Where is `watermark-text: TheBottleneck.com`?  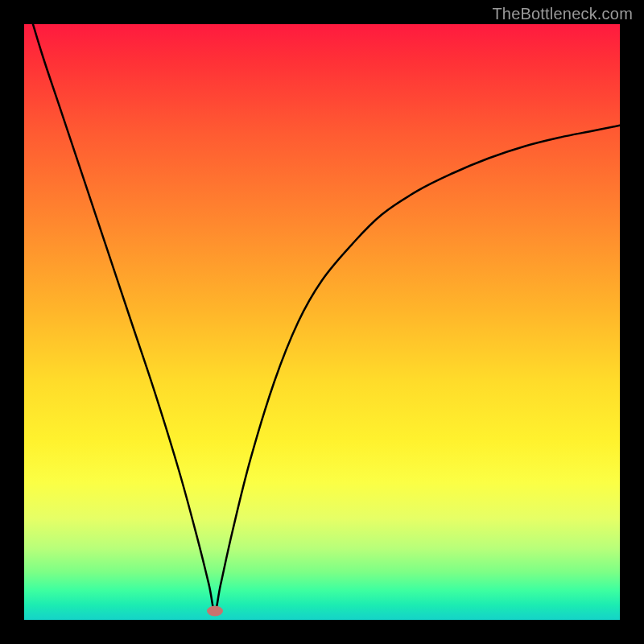 watermark-text: TheBottleneck.com is located at coordinates (562, 14).